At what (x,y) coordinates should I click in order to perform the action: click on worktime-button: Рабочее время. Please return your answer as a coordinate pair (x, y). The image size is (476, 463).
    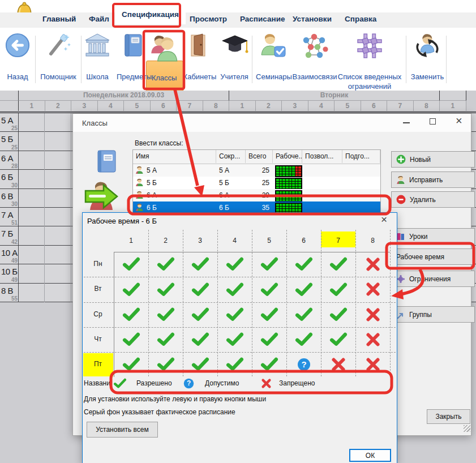
    Looking at the image, I should click on (433, 257).